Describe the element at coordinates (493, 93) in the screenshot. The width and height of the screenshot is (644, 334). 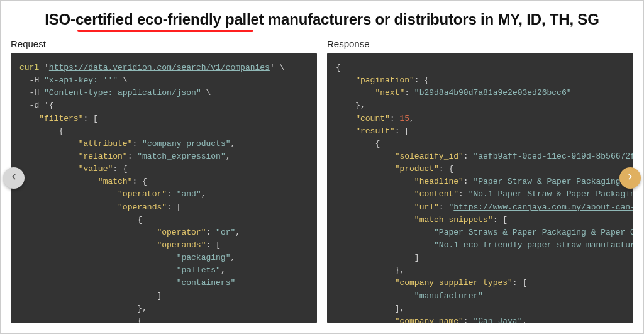
I see `pagination-next: b29d8a4b90d7a81a9e2e03ed26bcc6` at that location.